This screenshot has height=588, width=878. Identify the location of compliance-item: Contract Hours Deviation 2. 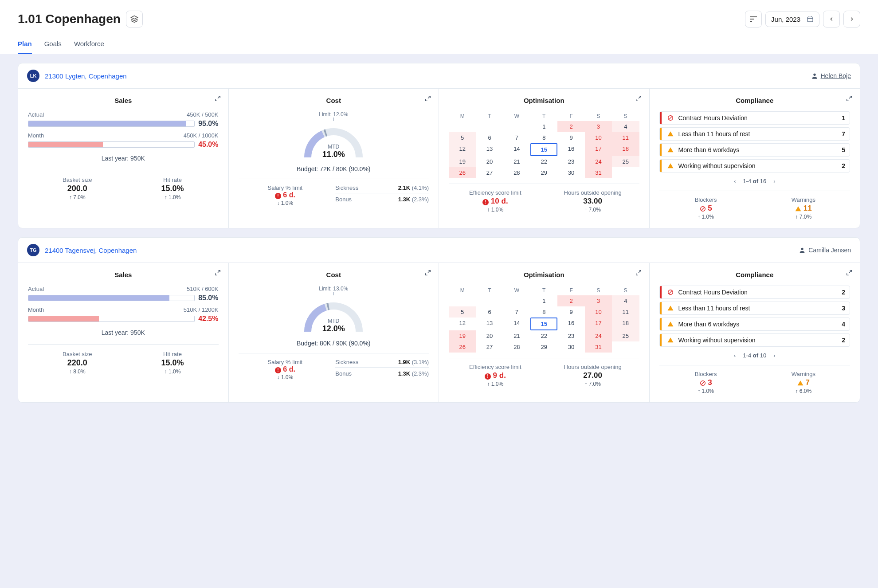
(755, 292).